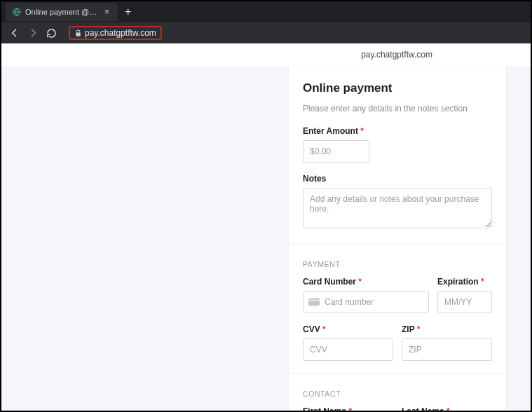 The width and height of the screenshot is (532, 412). What do you see at coordinates (397, 208) in the screenshot?
I see `notes-input` at bounding box center [397, 208].